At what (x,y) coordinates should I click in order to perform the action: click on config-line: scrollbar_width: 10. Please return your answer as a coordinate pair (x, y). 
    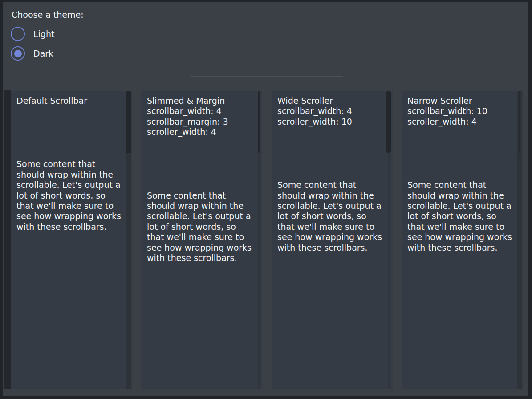
    Looking at the image, I should click on (461, 111).